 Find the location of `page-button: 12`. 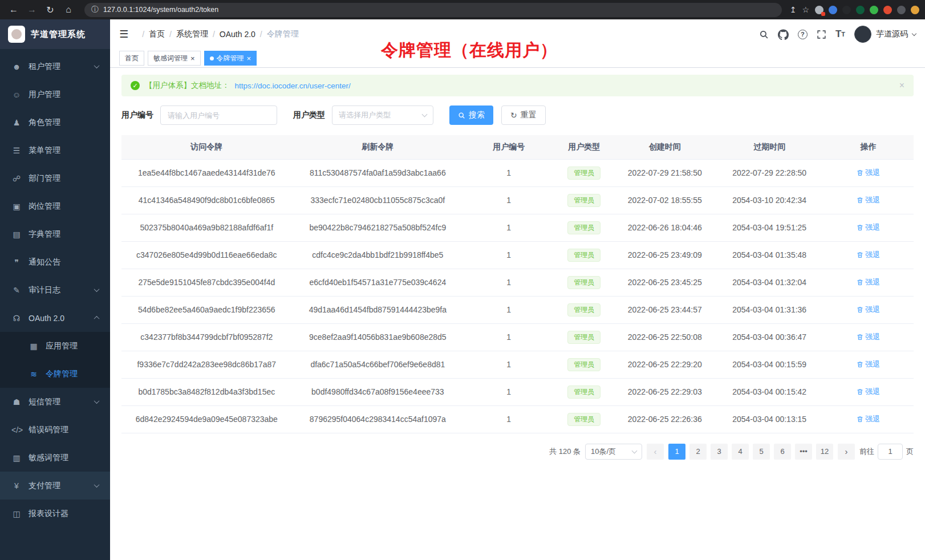

page-button: 12 is located at coordinates (825, 452).